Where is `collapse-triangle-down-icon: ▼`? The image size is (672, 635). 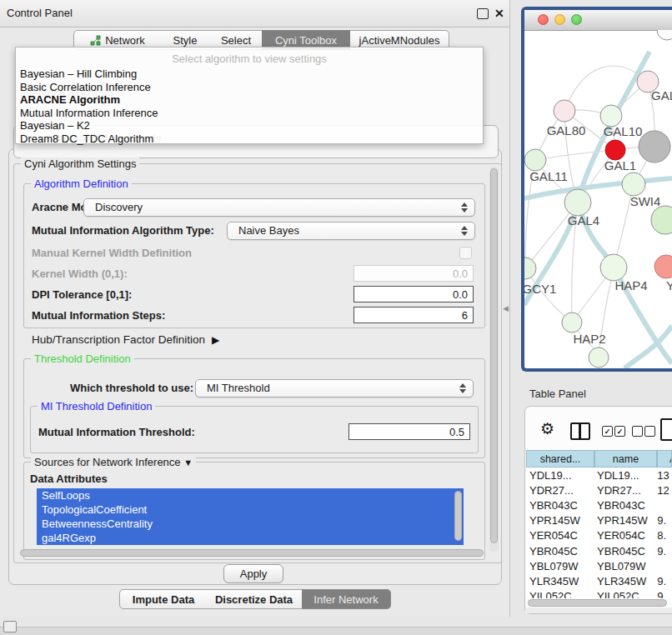
collapse-triangle-down-icon: ▼ is located at coordinates (188, 462).